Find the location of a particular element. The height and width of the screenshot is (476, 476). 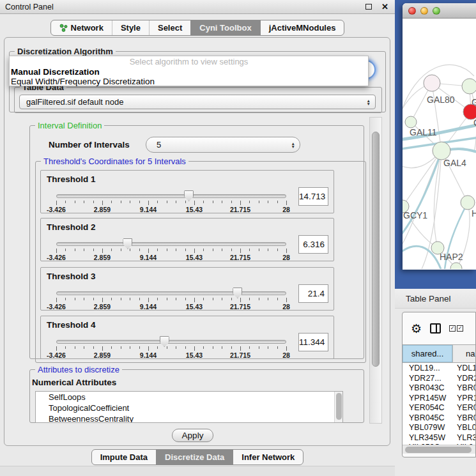

node-label-hap2: HAP2 is located at coordinates (451, 257).